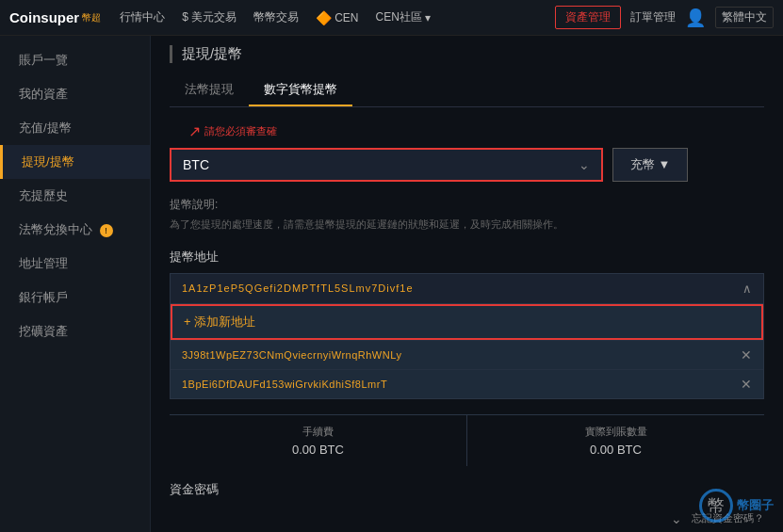 The width and height of the screenshot is (783, 532). Describe the element at coordinates (298, 288) in the screenshot. I see `current-address-value: 1A1zP1eP5QGefi2DMPTfTL5SLmv7Divf1e` at that location.